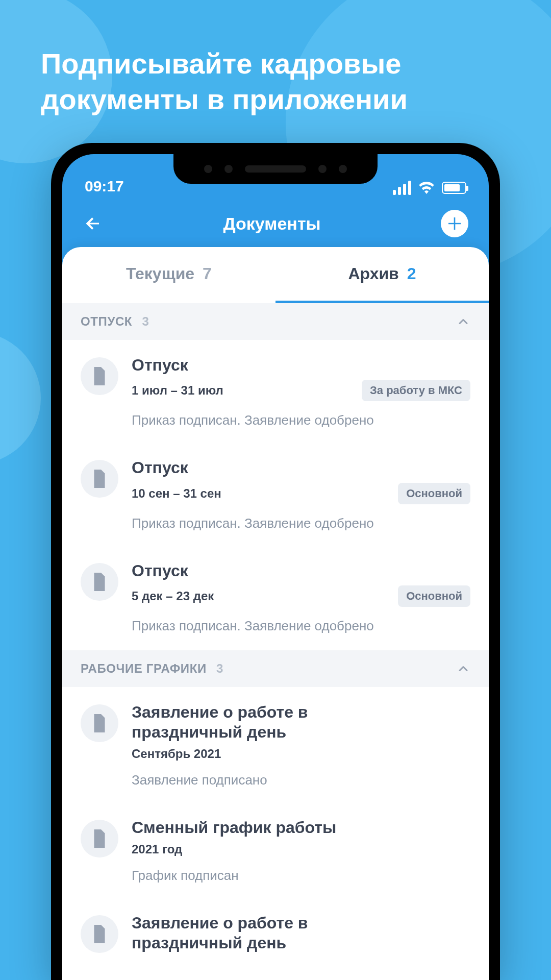  Describe the element at coordinates (144, 669) in the screenshot. I see `section-title: РАБОЧИЕ ГРАФИКИ` at that location.